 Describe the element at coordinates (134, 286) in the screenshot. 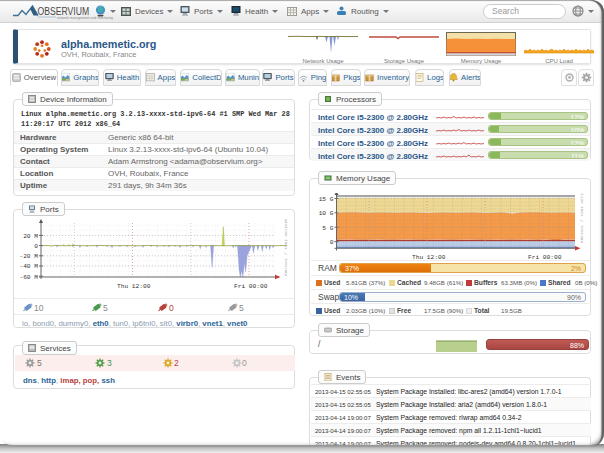

I see `svg-text: Thu 12:00` at that location.